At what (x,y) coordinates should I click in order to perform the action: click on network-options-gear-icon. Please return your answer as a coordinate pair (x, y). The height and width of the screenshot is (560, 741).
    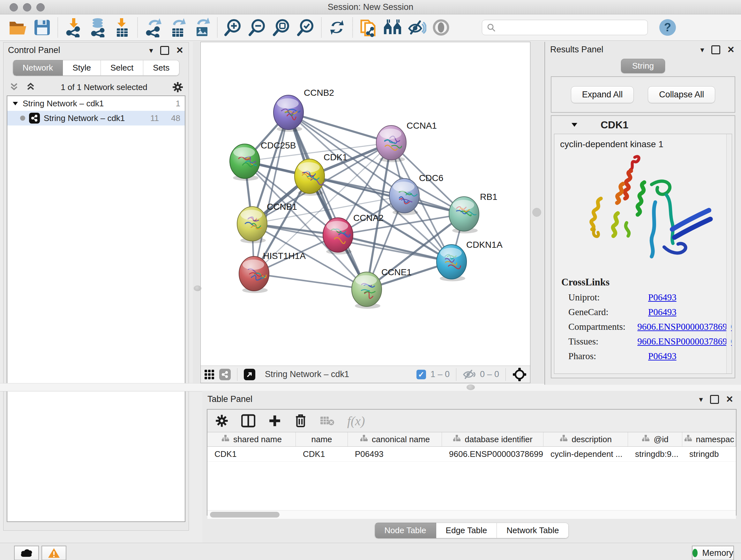
    Looking at the image, I should click on (178, 87).